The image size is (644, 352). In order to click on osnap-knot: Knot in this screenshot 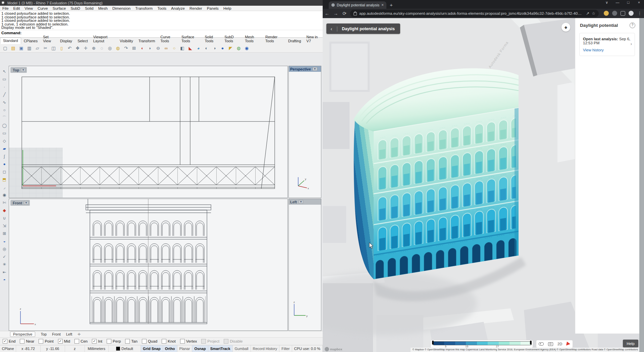, I will do `click(169, 341)`.